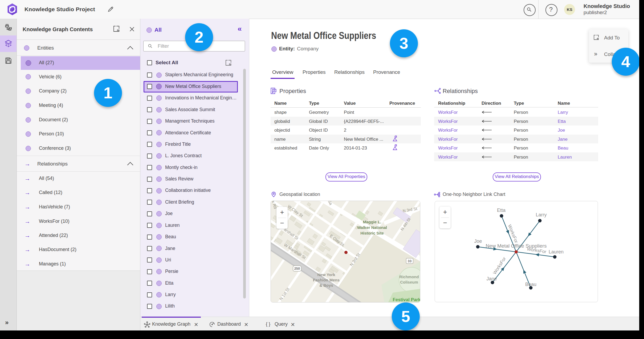  Describe the element at coordinates (372, 233) in the screenshot. I see `svg-text: Historic Site` at that location.